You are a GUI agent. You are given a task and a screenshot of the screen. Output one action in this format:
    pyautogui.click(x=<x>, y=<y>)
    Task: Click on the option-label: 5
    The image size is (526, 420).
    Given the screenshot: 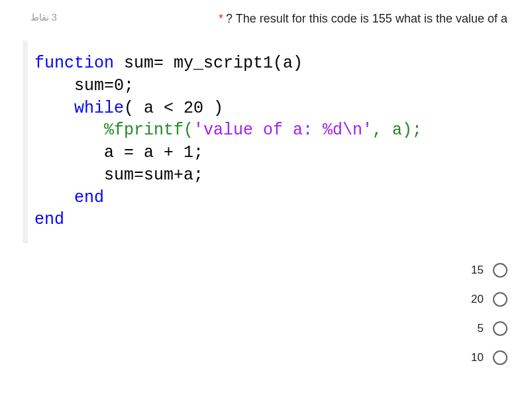 What is the action you would take?
    pyautogui.click(x=481, y=329)
    